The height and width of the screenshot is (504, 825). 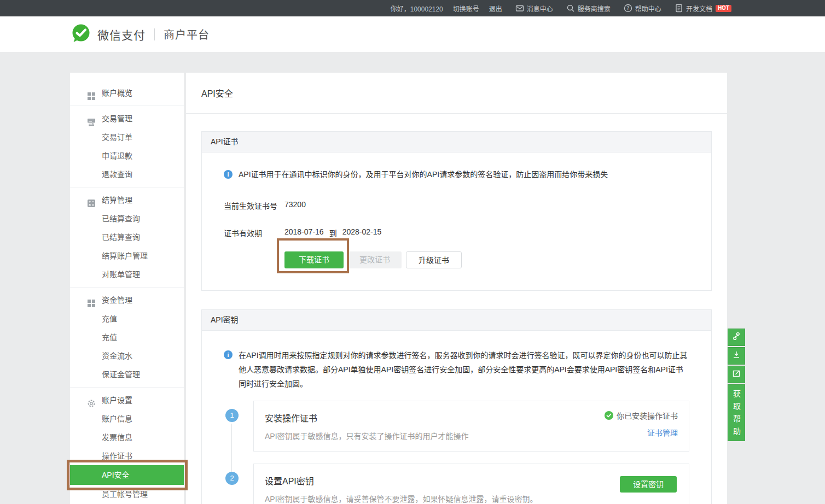 I want to click on feedback-button, so click(x=736, y=374).